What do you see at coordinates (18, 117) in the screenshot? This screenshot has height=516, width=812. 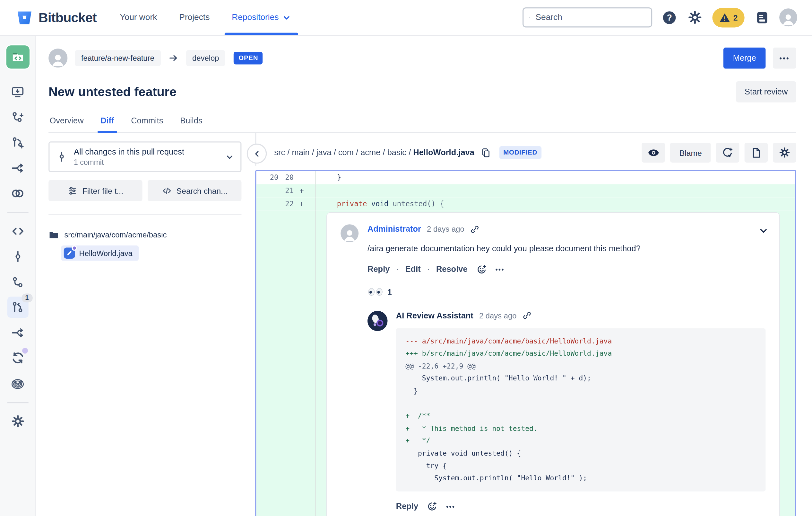 I see `create-branch-icon` at bounding box center [18, 117].